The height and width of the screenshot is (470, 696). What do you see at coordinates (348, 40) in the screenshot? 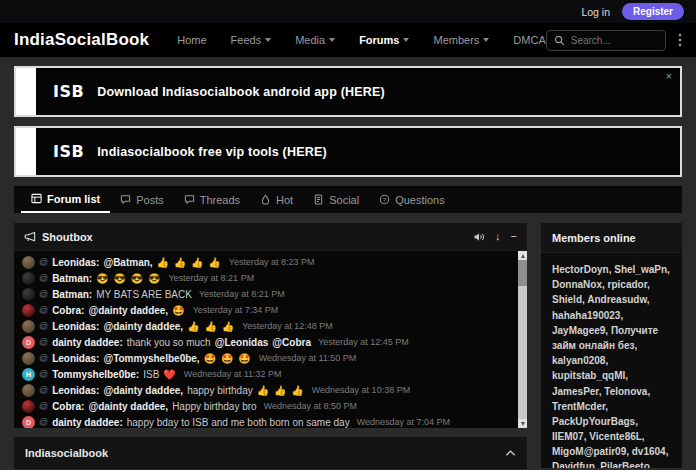
I see `main-navbar: IndiaSocialBook HomeFeedsMediaForumsMemb…` at bounding box center [348, 40].